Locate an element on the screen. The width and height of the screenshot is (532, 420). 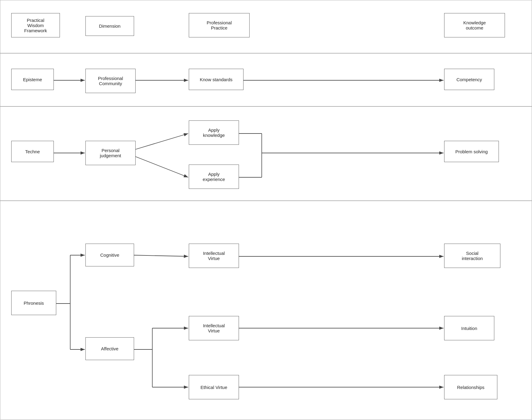
box-apply-knowledge: Apply knowledge is located at coordinates (214, 133).